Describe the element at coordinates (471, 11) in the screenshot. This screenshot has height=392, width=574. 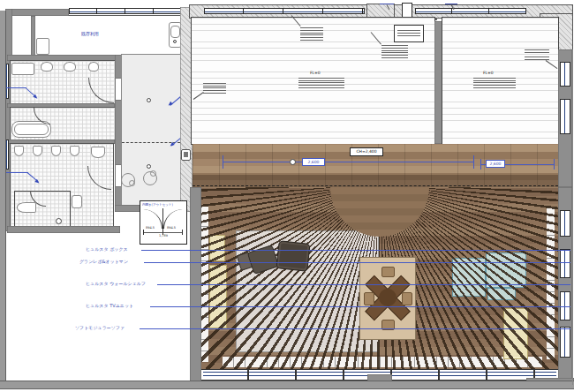
I see `top-window-2-mullions` at that location.